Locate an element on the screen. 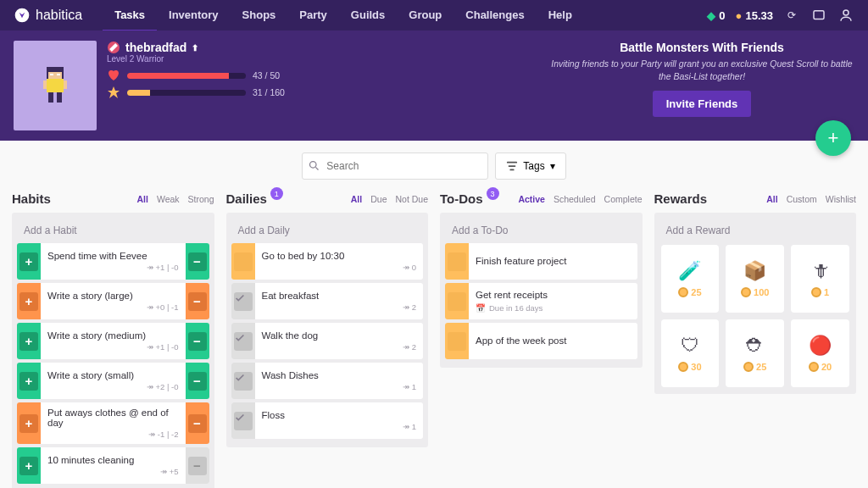 The image size is (868, 488). task-row: +Write a story (small)↠ +2 | -0− is located at coordinates (114, 381).